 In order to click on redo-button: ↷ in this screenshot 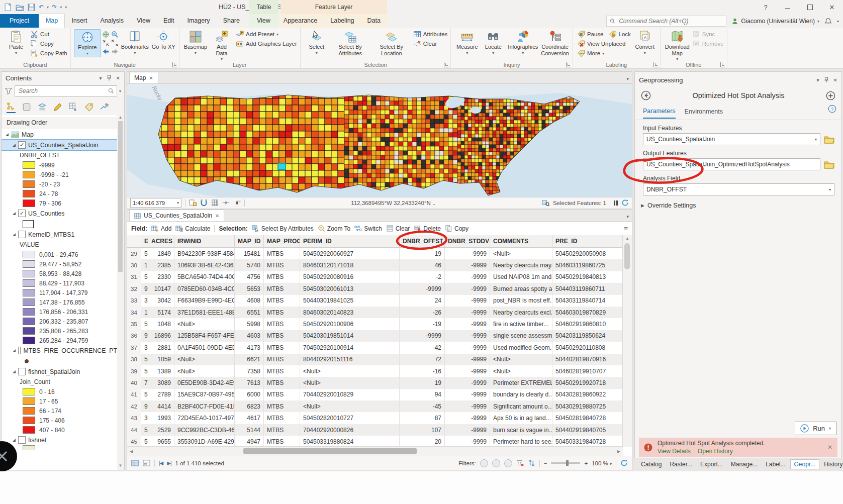, I will do `click(54, 7)`.